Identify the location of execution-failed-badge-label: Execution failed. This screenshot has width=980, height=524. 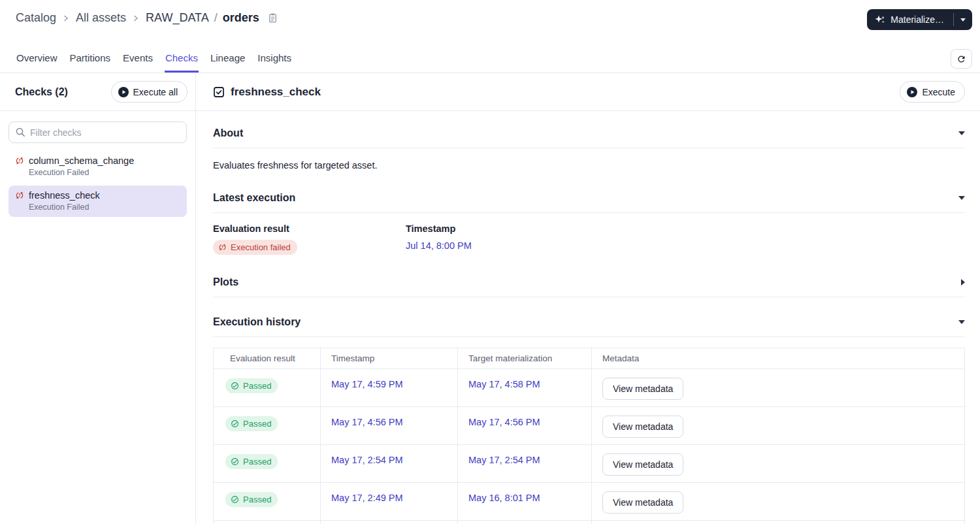
(261, 247).